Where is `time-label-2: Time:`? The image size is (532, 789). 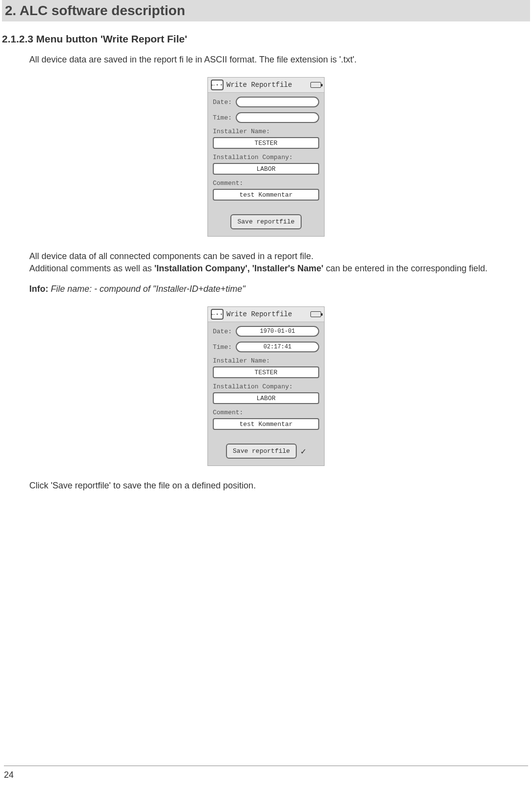
time-label-2: Time: is located at coordinates (223, 347).